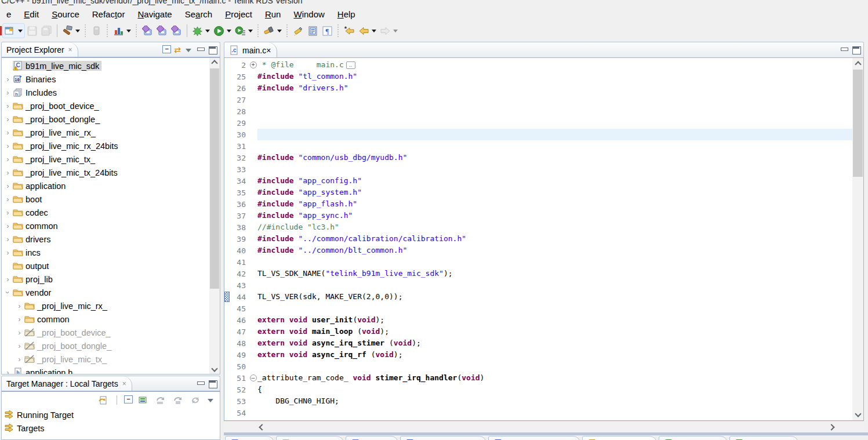 This screenshot has width=868, height=440. I want to click on debug-button, so click(201, 31).